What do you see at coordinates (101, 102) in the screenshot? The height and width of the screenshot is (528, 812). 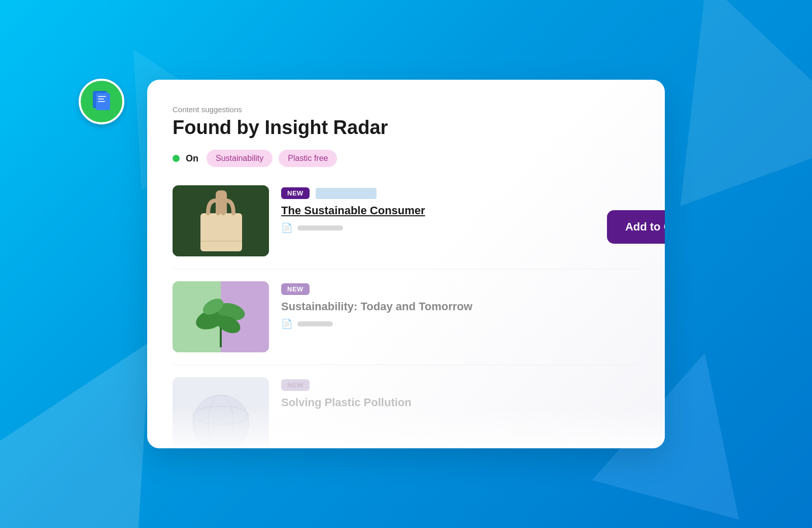 I see `app-logo-icon` at bounding box center [101, 102].